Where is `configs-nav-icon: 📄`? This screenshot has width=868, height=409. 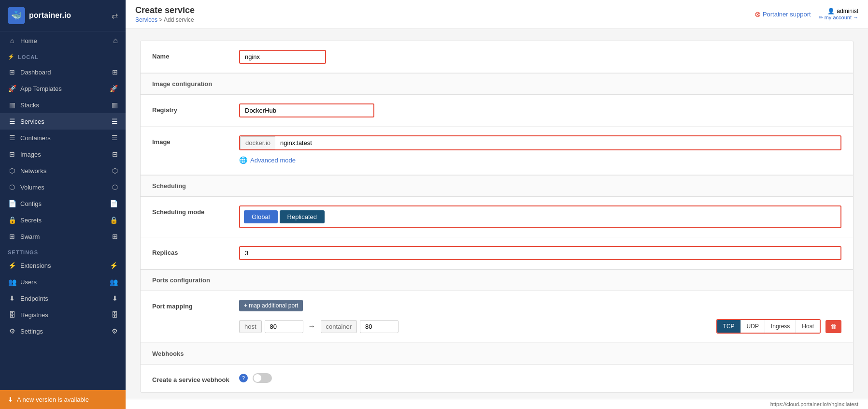
configs-nav-icon: 📄 is located at coordinates (114, 204).